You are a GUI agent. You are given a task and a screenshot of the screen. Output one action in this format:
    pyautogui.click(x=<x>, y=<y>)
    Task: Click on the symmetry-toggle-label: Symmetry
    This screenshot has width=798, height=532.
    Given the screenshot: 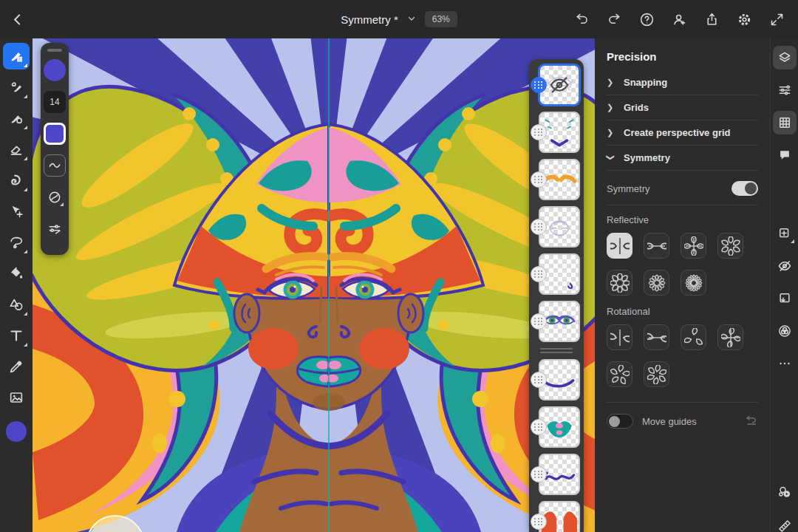 What is the action you would take?
    pyautogui.click(x=628, y=189)
    